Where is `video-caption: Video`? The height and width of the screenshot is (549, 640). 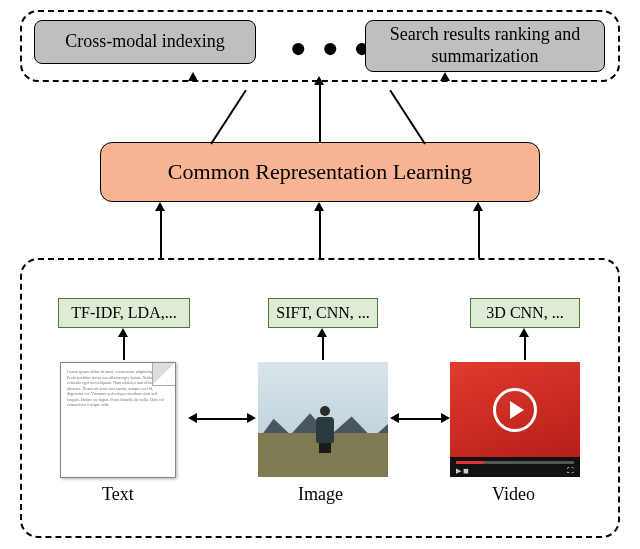 video-caption: Video is located at coordinates (514, 494).